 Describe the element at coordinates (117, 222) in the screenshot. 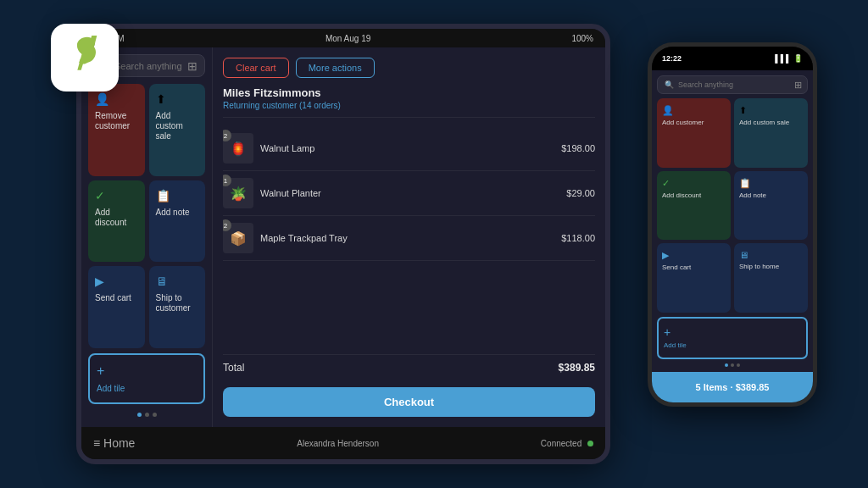

I see `add-discount-tile: ✓ Add discount` at that location.